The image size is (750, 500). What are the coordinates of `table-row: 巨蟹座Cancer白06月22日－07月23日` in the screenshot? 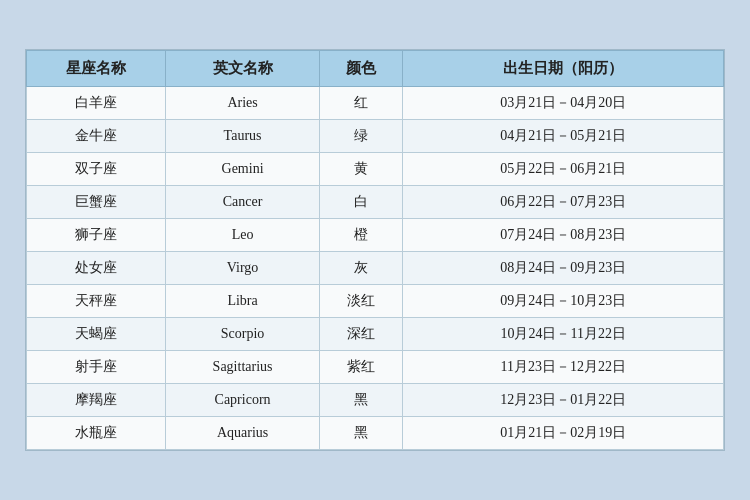 It's located at (376, 202).